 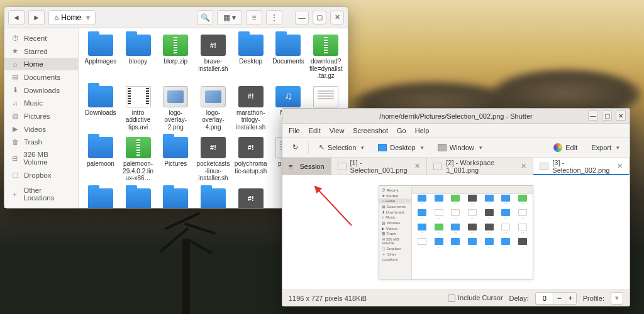 I want to click on file-item: Storage, so click(x=138, y=198).